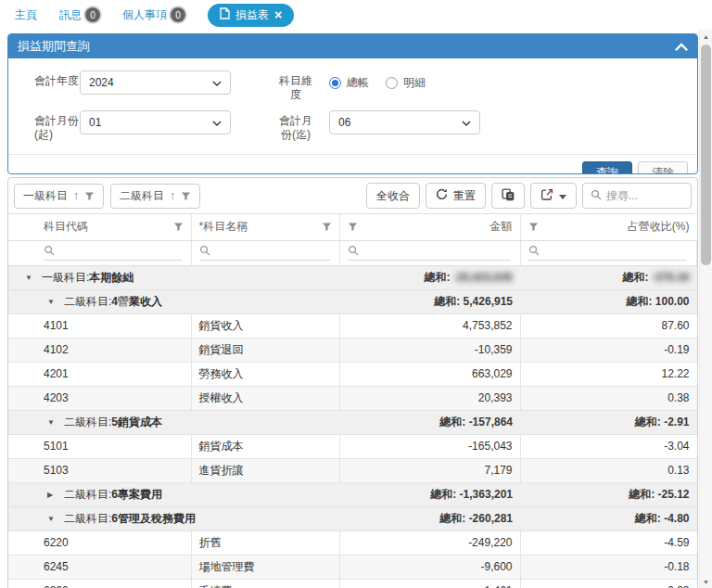 This screenshot has width=712, height=588. Describe the element at coordinates (352, 164) in the screenshot. I see `panel-actions: 查詢 清除` at that location.